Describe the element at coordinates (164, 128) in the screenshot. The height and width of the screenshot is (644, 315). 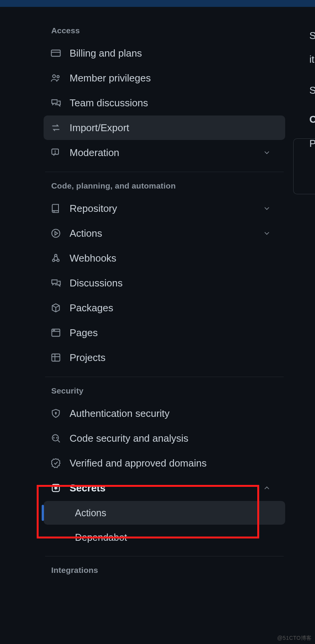
I see `sidebar-item-import-export: Import/Export` at that location.